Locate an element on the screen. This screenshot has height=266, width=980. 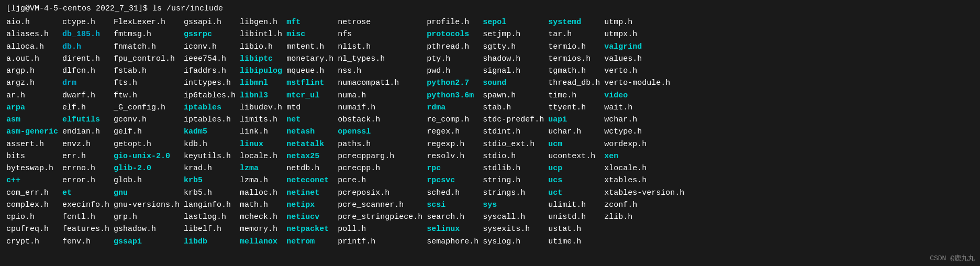
list-item: asm-generic is located at coordinates (32, 132).